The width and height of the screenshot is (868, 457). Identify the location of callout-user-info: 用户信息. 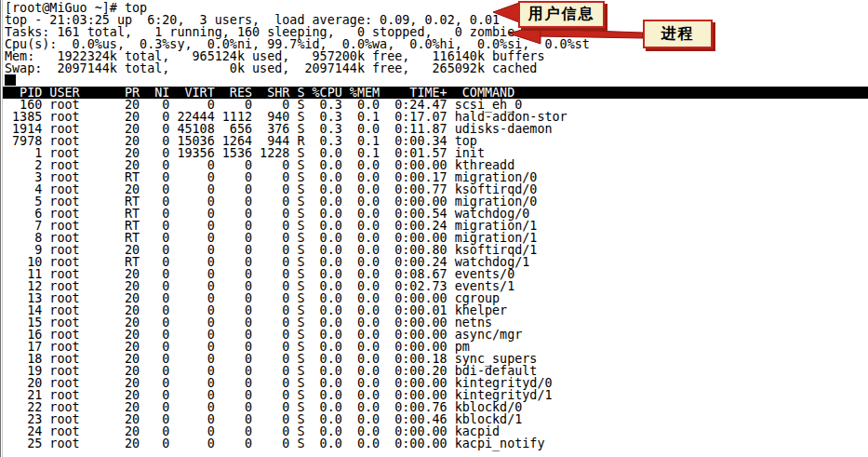
(562, 15).